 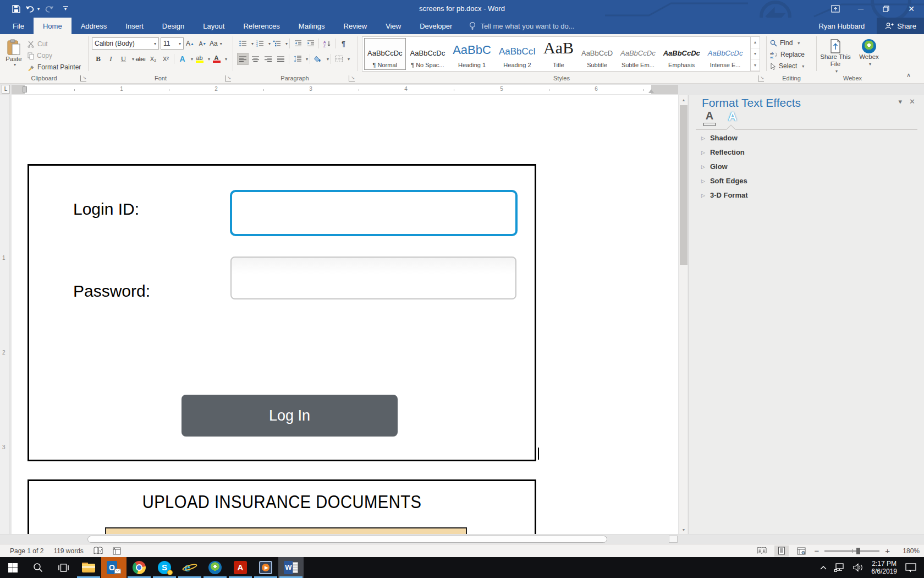 What do you see at coordinates (886, 9) in the screenshot?
I see `restore-button` at bounding box center [886, 9].